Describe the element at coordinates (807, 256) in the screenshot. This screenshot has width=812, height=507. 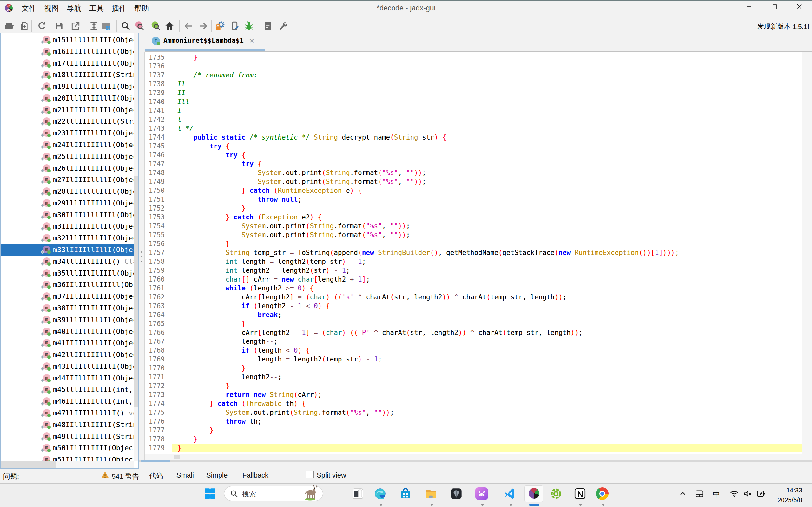
I see `editor-vertical-scrollbar` at that location.